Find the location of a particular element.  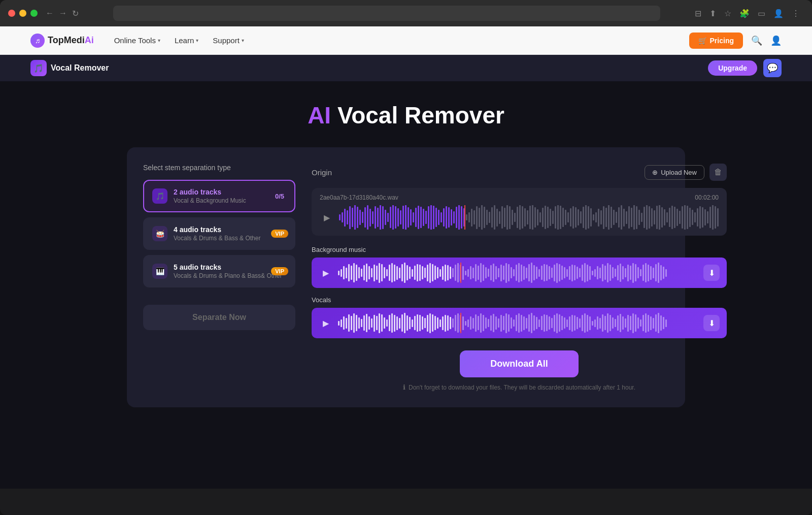

background-waveform is located at coordinates (518, 273).